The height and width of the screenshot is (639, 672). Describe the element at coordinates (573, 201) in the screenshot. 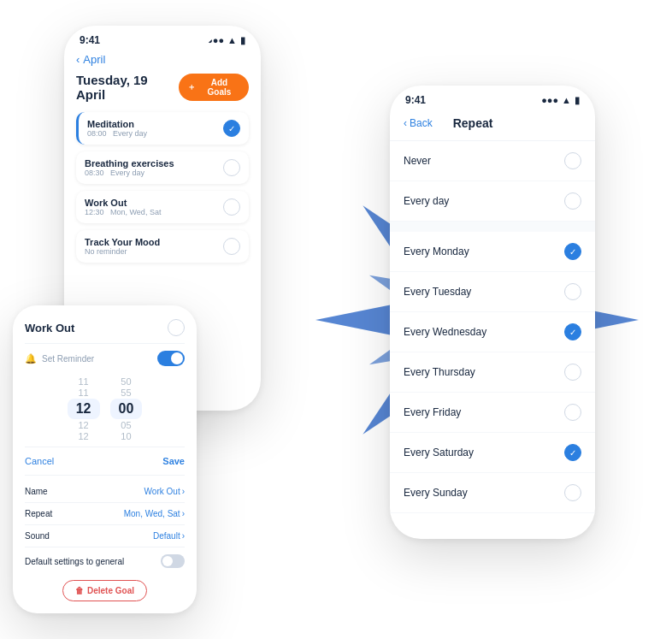

I see `repeat-check-everyday` at that location.